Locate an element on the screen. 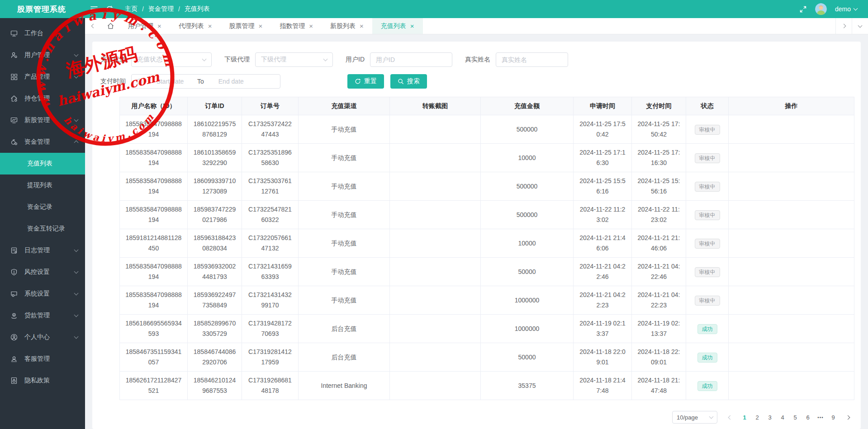 This screenshot has height=429, width=868. page-button-5: 5 is located at coordinates (795, 417).